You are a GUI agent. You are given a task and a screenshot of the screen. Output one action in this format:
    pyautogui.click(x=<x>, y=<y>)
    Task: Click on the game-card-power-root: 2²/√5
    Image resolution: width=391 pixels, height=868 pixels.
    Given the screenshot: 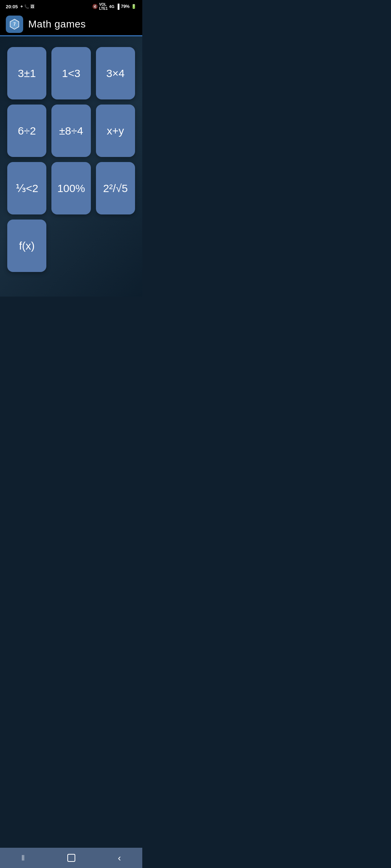 What is the action you would take?
    pyautogui.click(x=115, y=188)
    